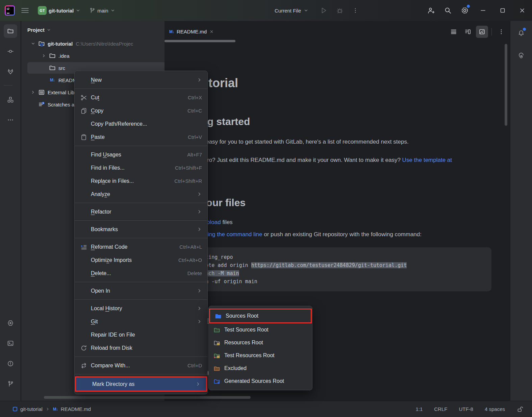 The width and height of the screenshot is (532, 417). I want to click on terminal-tool-icon, so click(10, 343).